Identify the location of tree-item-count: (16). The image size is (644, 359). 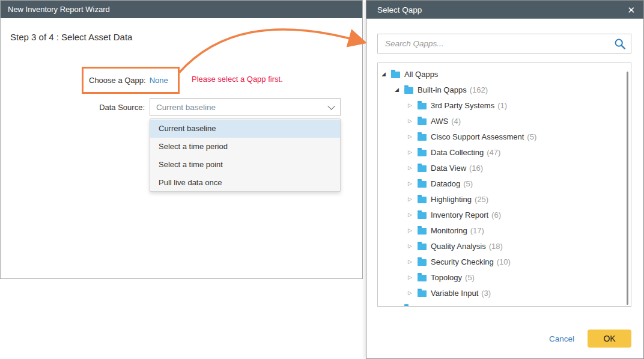
(476, 168).